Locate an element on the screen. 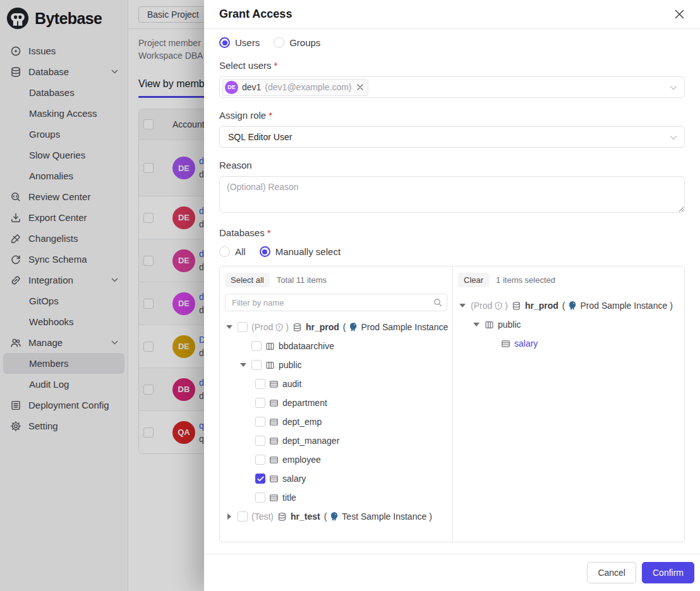 The image size is (700, 591). database-tree: (Prod ) hr_prod ( Prod Sample Instance is located at coordinates (336, 422).